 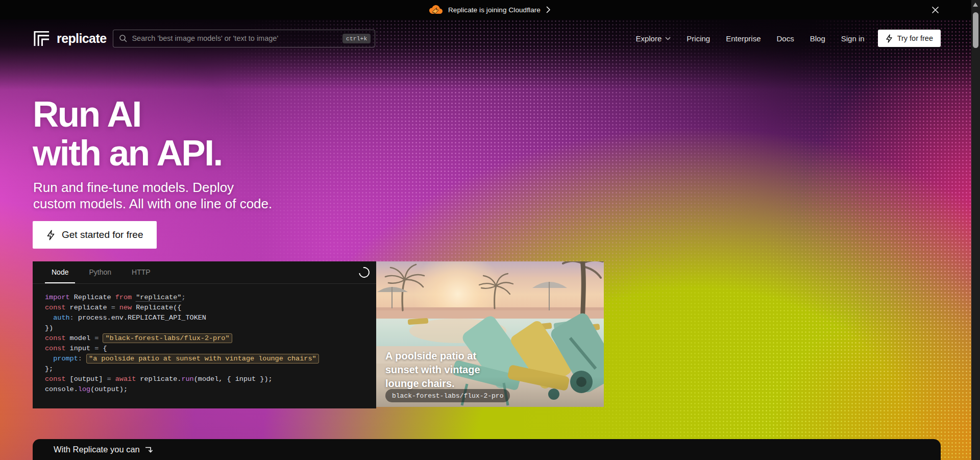 What do you see at coordinates (210, 369) in the screenshot?
I see `code-line: };` at bounding box center [210, 369].